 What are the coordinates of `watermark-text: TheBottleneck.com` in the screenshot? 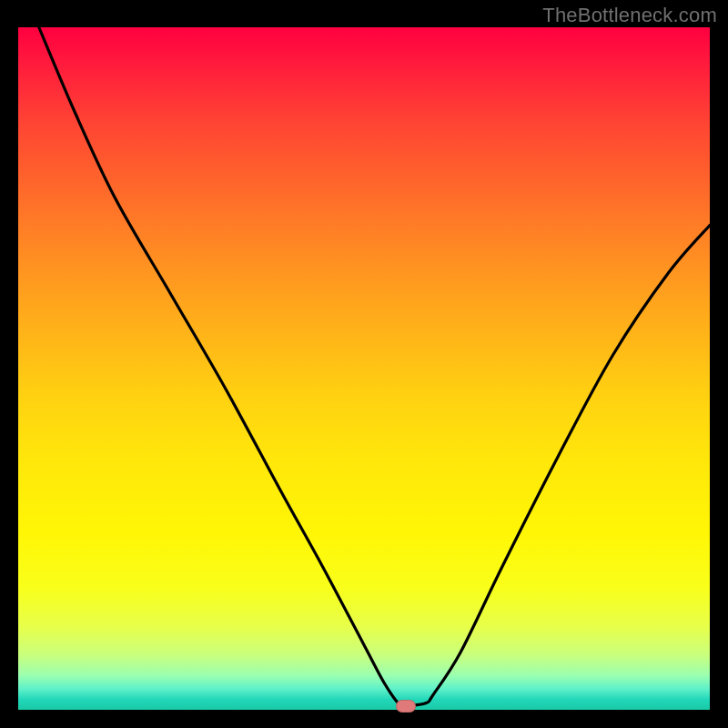 It's located at (630, 15).